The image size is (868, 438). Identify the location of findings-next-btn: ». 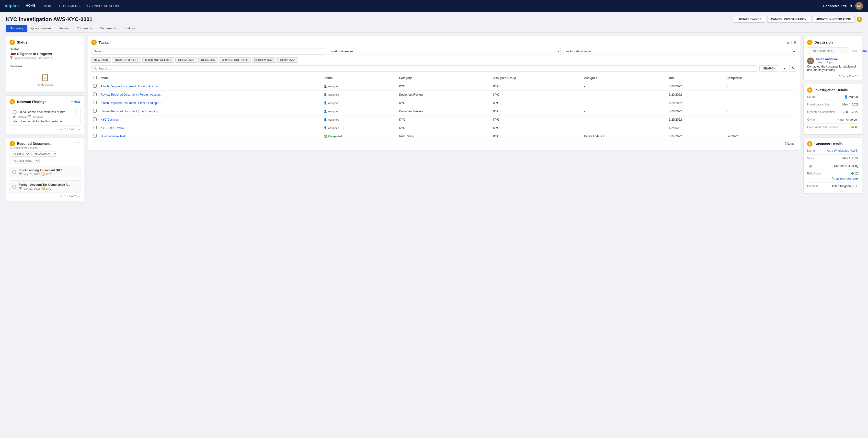
(80, 129).